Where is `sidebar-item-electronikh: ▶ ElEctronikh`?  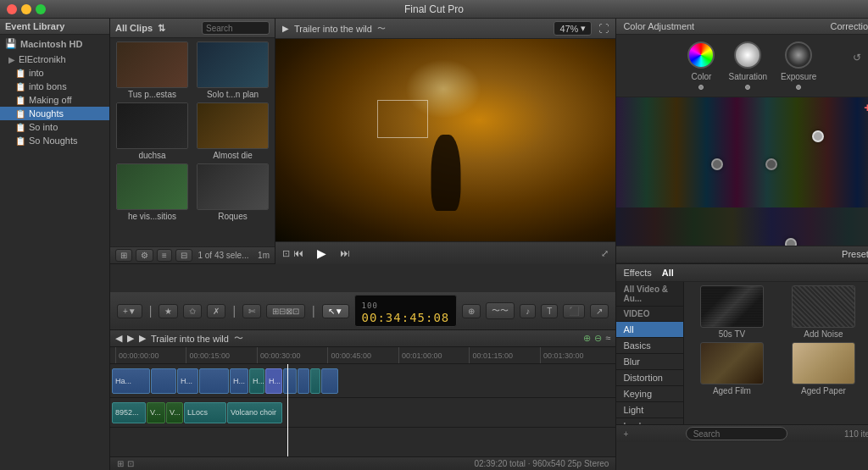
sidebar-item-electronikh: ▶ ElEctronikh is located at coordinates (54, 59).